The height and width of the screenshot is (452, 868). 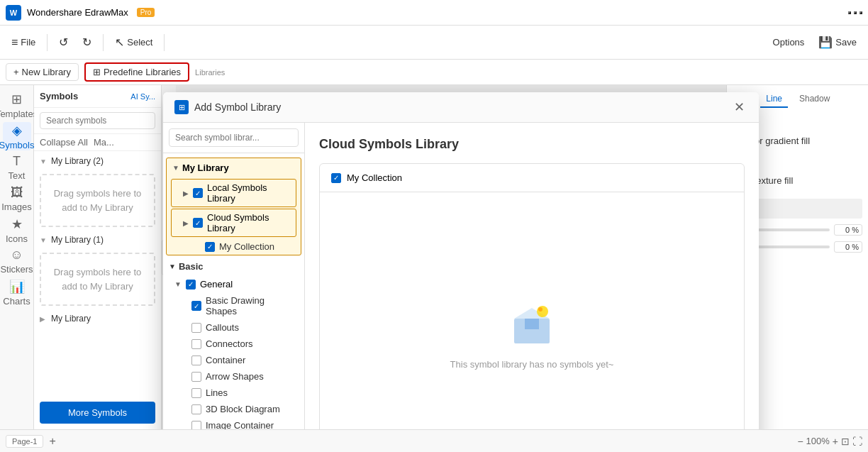 What do you see at coordinates (77, 161) in the screenshot?
I see `my-library-2-label: My Library (2)` at bounding box center [77, 161].